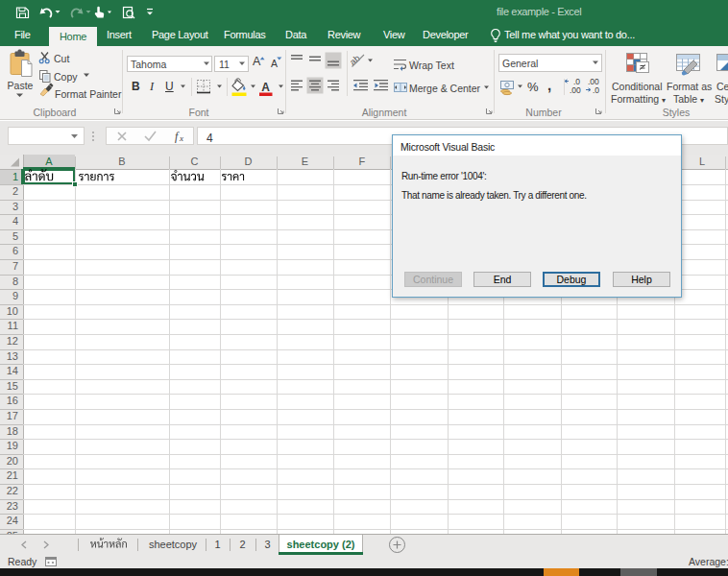 The width and height of the screenshot is (728, 576). What do you see at coordinates (265, 87) in the screenshot?
I see `svg-text: A` at bounding box center [265, 87].